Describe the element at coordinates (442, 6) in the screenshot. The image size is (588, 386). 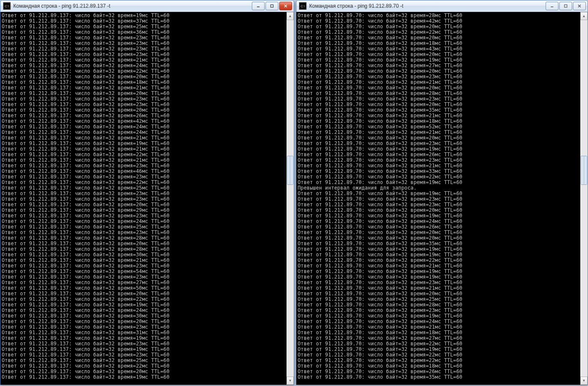
I see `titlebar: C:\ Командная строка - ping 91.212.89.70…` at that location.